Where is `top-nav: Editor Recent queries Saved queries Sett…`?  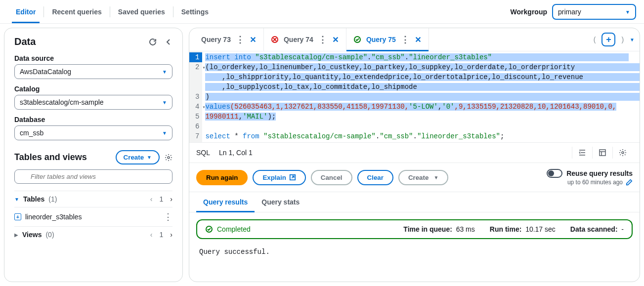 top-nav: Editor Recent queries Saved queries Sett… is located at coordinates (322, 12).